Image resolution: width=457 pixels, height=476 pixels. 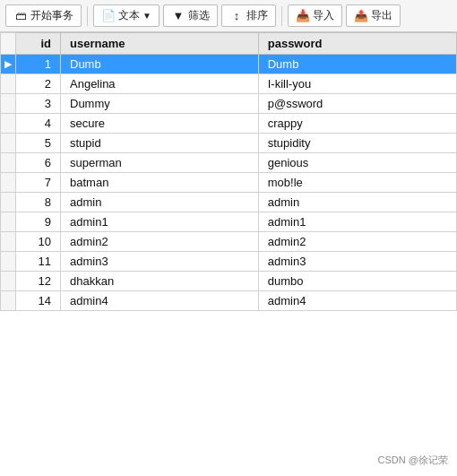 I want to click on text-dropdown-arrow: ▼, so click(x=147, y=16).